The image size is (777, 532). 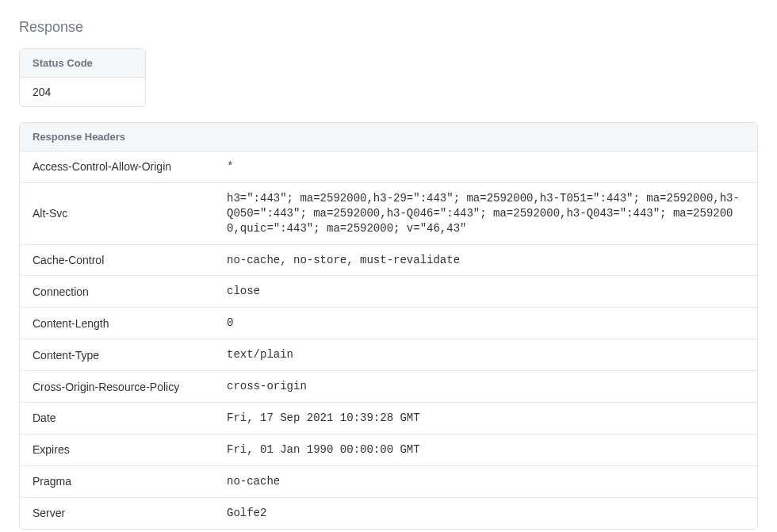 What do you see at coordinates (485, 419) in the screenshot?
I see `header-value: Fri, 17 Sep 2021 10:39:28 GMT` at bounding box center [485, 419].